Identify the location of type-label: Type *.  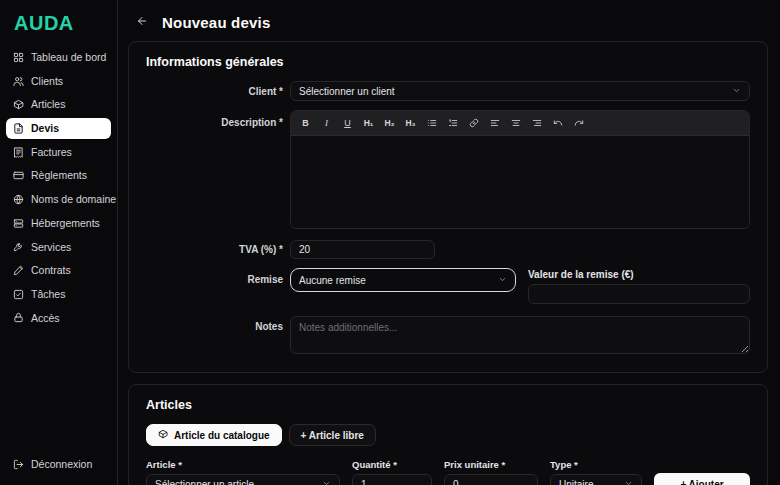
(596, 464).